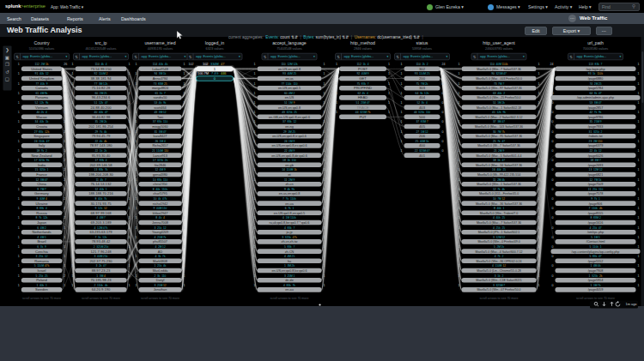  Describe the element at coordinates (101, 252) in the screenshot. I see `svg-text: 121.7.96.248` at that location.